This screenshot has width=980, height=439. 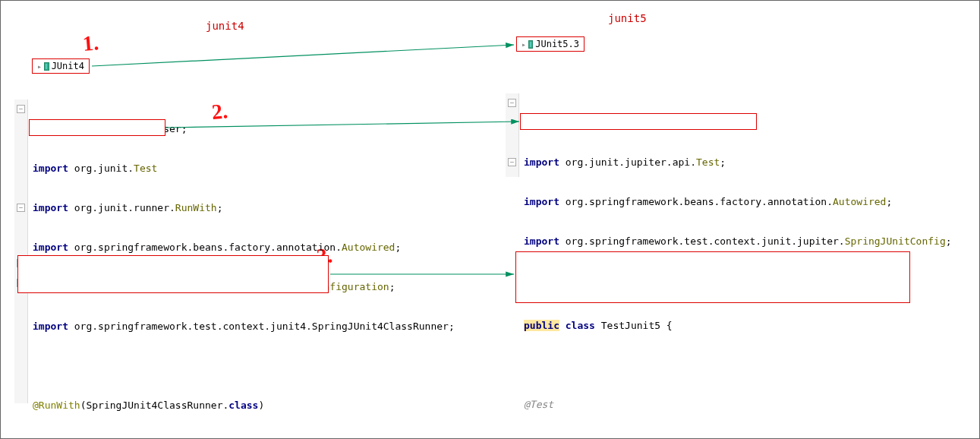 What do you see at coordinates (61, 66) in the screenshot?
I see `library-junit4-box: ▸ JUnit4` at bounding box center [61, 66].